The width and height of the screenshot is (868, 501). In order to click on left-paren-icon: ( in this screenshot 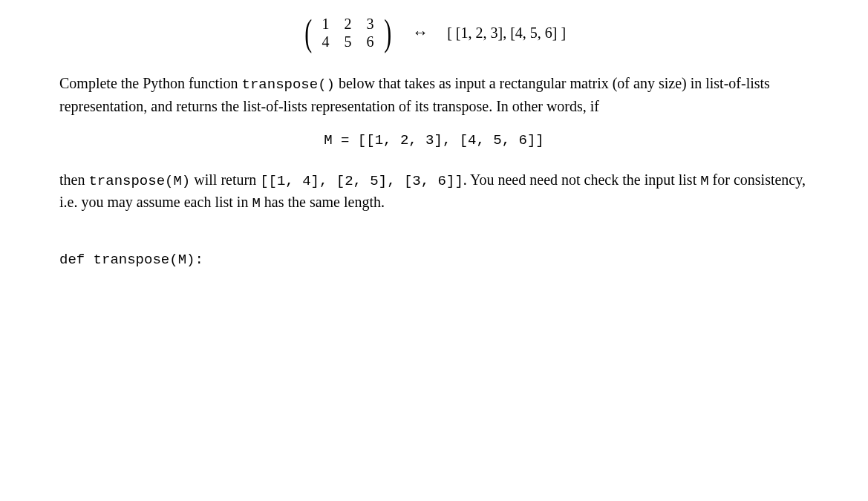, I will do `click(308, 33)`.